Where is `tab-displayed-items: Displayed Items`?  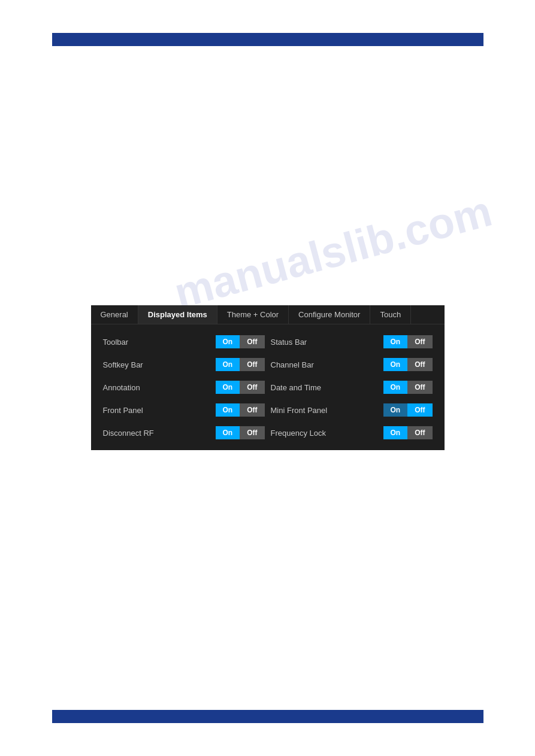 tab-displayed-items: Displayed Items is located at coordinates (178, 315).